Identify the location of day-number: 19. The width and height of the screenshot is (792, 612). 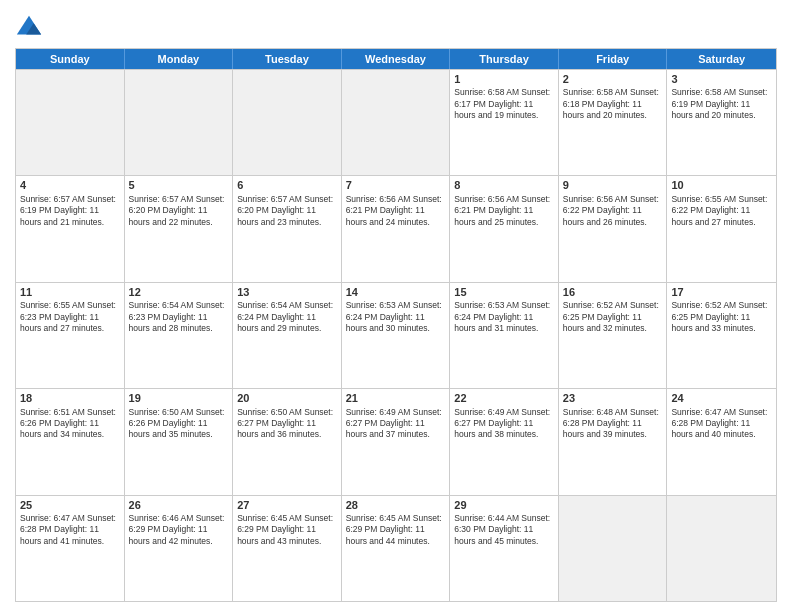
(179, 398).